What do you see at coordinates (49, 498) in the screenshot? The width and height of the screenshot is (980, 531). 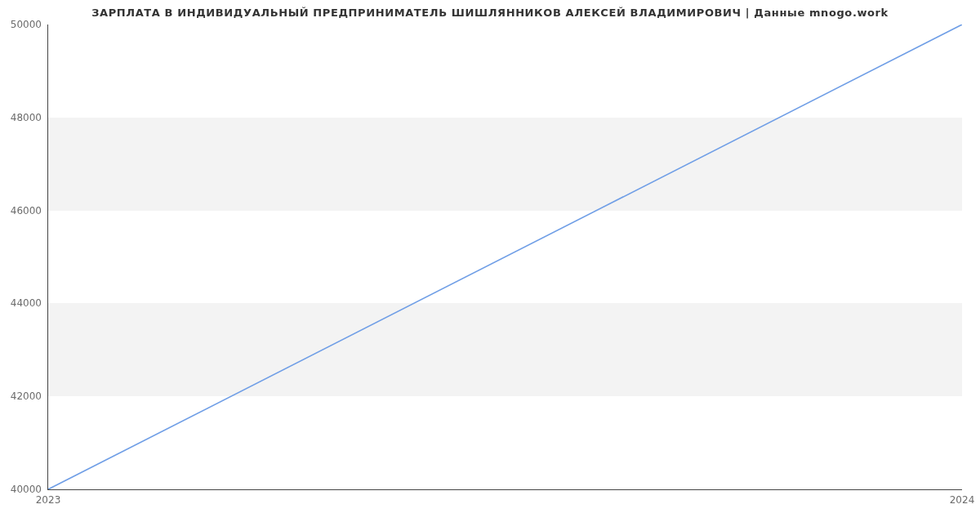 I see `x-tick-label: 2023` at bounding box center [49, 498].